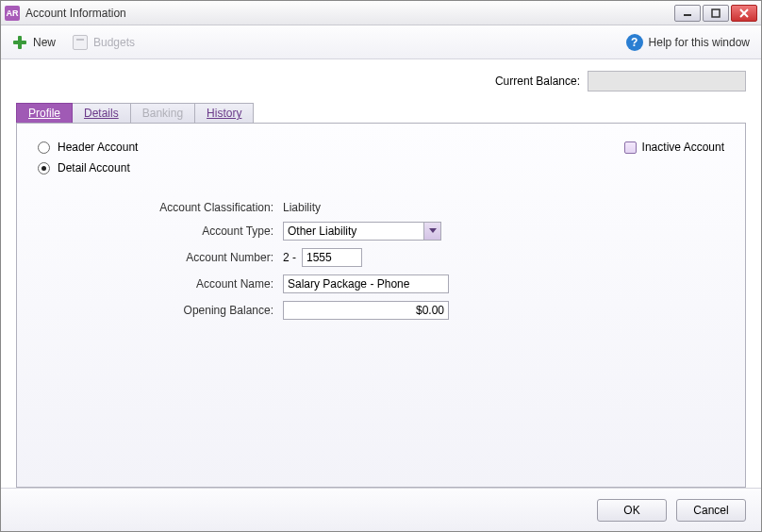 Image resolution: width=762 pixels, height=532 pixels. What do you see at coordinates (381, 509) in the screenshot?
I see `footer: OK Cancel` at bounding box center [381, 509].